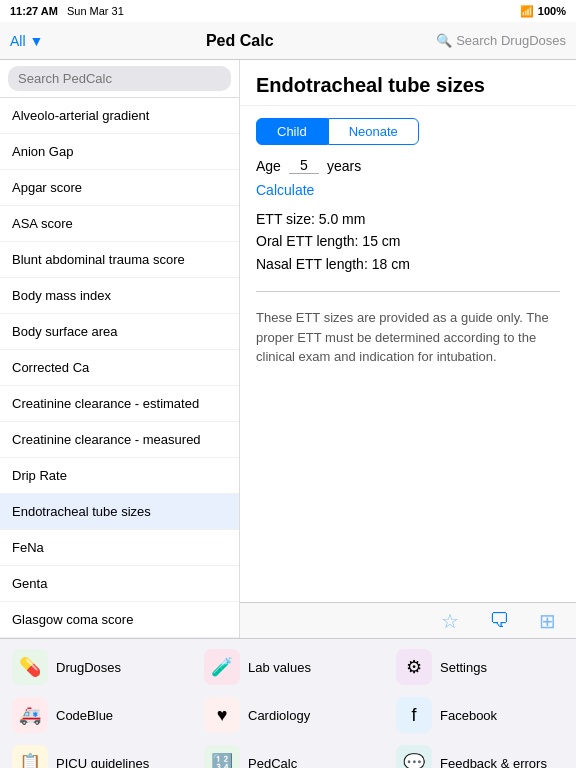  What do you see at coordinates (222, 756) in the screenshot?
I see `pedcalc-icon: 🔢` at bounding box center [222, 756].